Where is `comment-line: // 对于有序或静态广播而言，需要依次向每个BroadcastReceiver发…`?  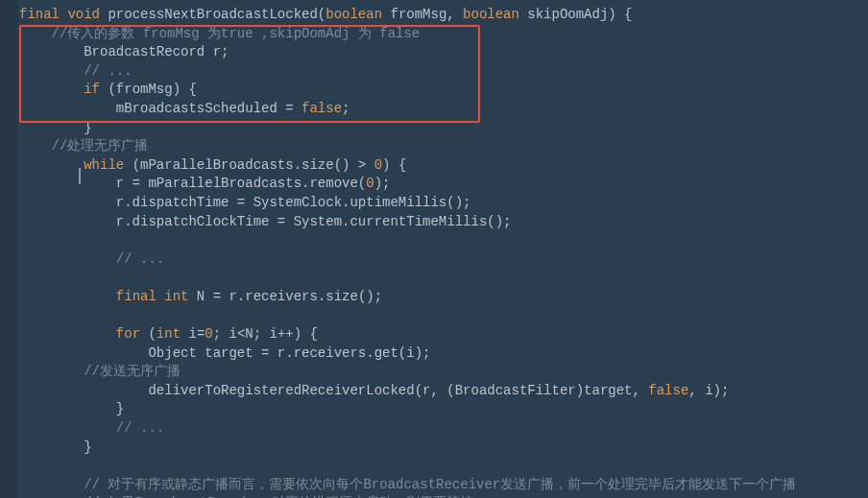 comment-line: // 对于有序或静态广播而言，需要依次向每个BroadcastReceiver发… is located at coordinates (407, 485).